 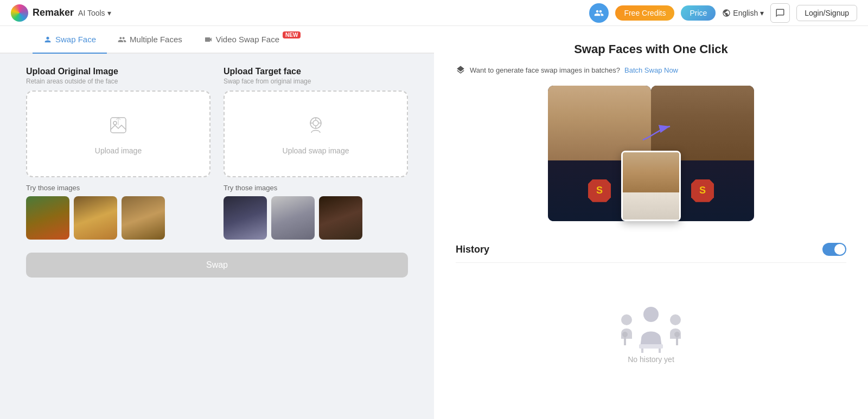 I want to click on ai-tools-button: AI Tools ▾, so click(x=94, y=13).